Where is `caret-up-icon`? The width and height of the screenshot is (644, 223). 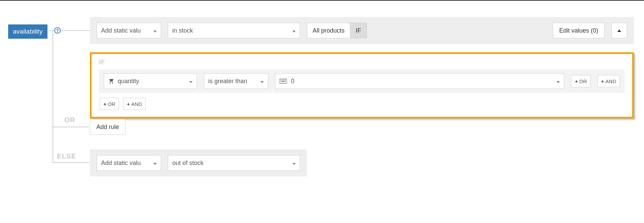 caret-up-icon is located at coordinates (619, 31).